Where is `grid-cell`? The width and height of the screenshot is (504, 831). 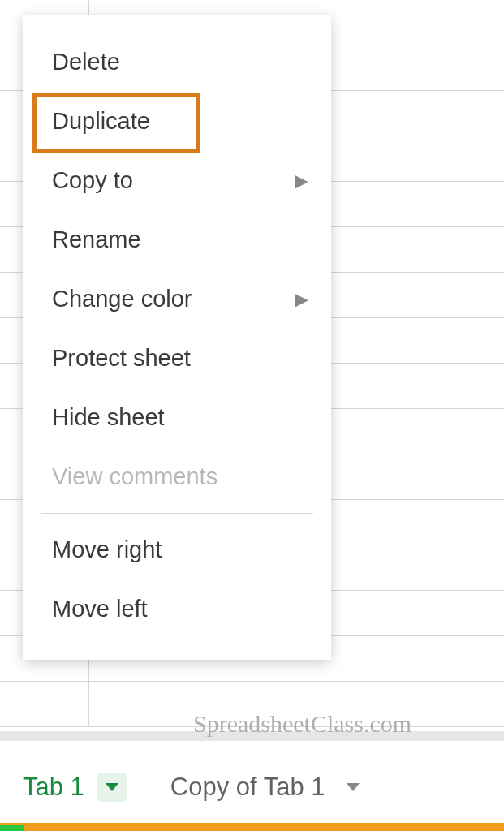 grid-cell is located at coordinates (45, 704).